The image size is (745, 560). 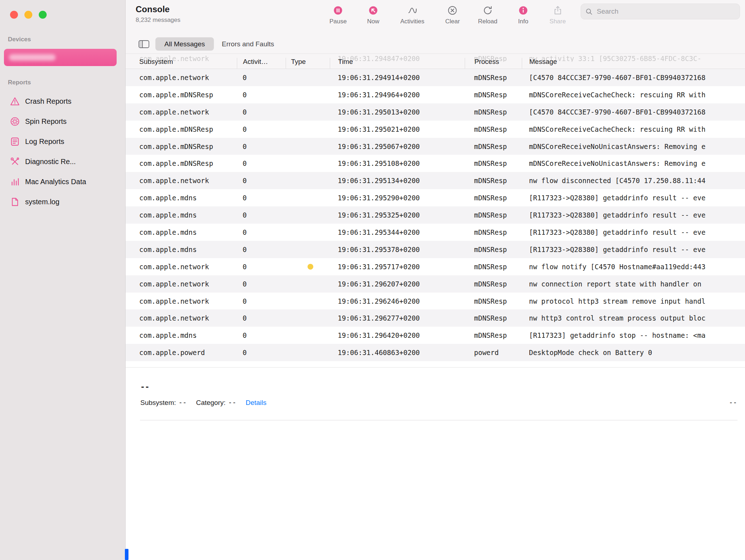 I want to click on message-cell: DesktopMode check on Battery 0, so click(x=633, y=353).